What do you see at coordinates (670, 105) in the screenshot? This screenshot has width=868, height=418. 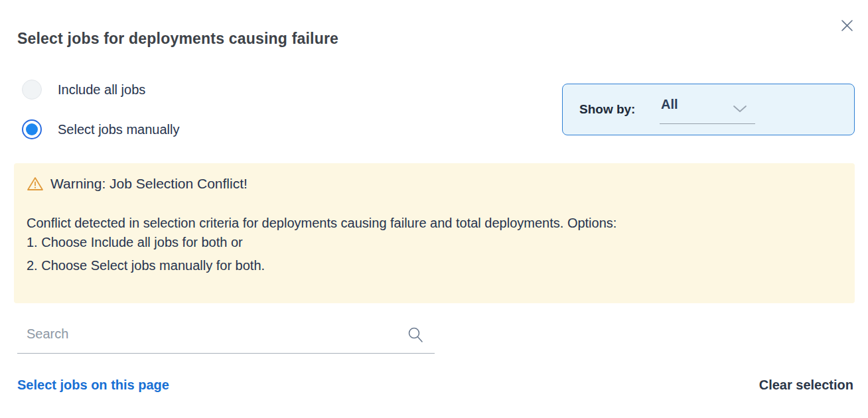 I see `show-by-selected-value: All` at bounding box center [670, 105].